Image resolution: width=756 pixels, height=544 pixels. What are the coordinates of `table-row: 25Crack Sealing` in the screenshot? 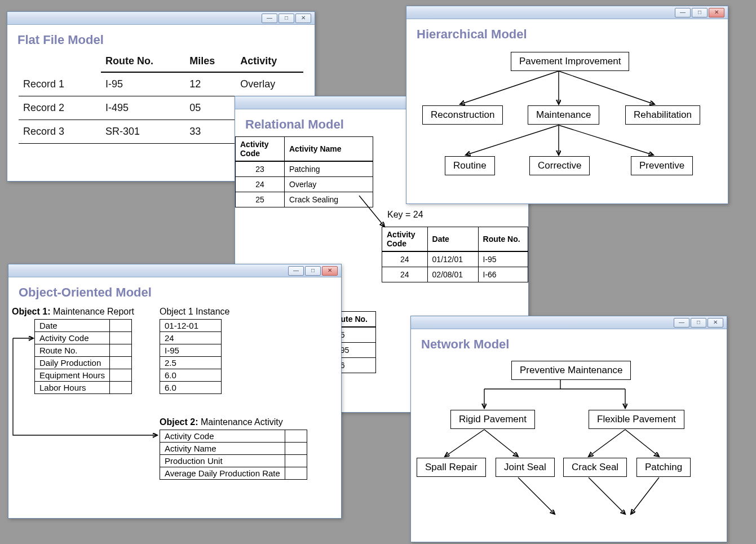 It's located at (304, 200).